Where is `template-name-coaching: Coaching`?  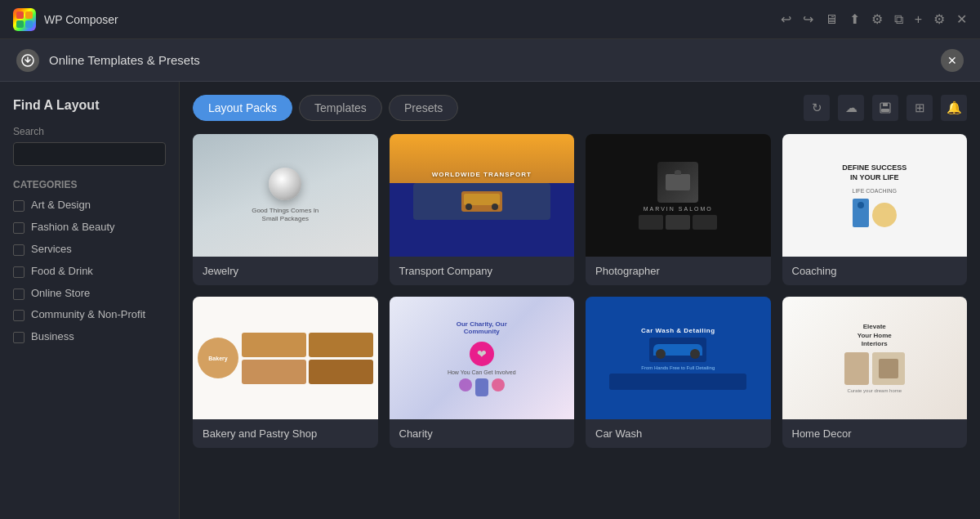 template-name-coaching: Coaching is located at coordinates (875, 271).